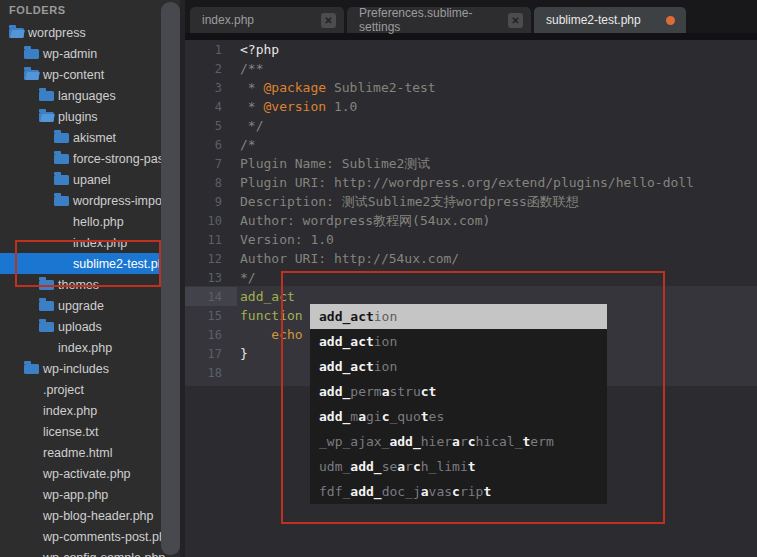 This screenshot has height=557, width=757. I want to click on code-line-5: 5 */, so click(471, 126).